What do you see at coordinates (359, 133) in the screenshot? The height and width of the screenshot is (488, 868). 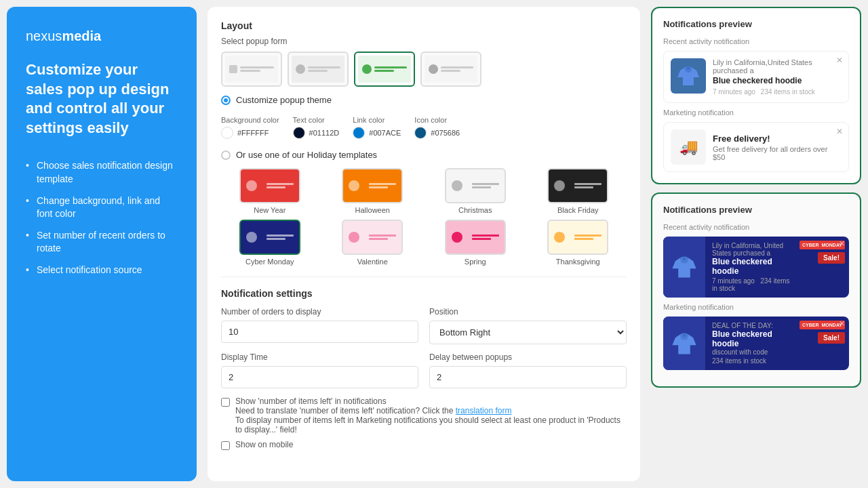 I see `link-color-swatch` at bounding box center [359, 133].